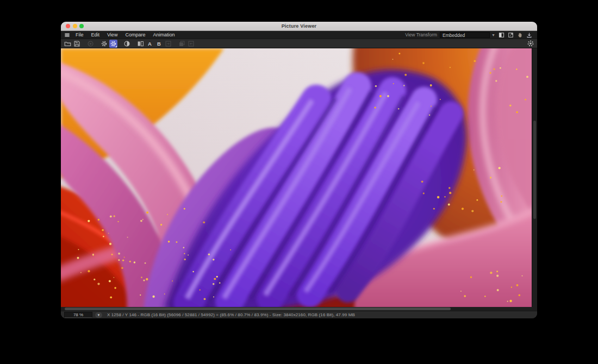 The image size is (598, 364). What do you see at coordinates (258, 309) in the screenshot?
I see `horizontal-scrollbar-thumb` at bounding box center [258, 309].